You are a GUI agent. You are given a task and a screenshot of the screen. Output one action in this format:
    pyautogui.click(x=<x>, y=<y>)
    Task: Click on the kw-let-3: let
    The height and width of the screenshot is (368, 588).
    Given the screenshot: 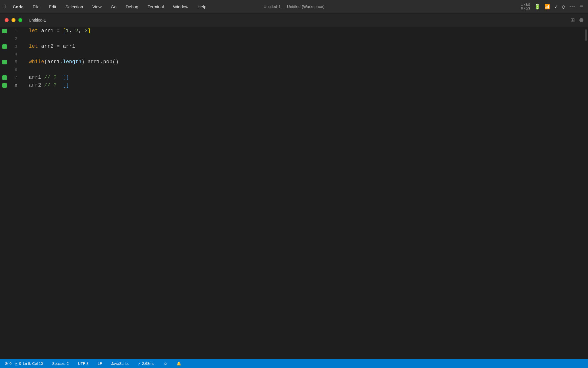 What is the action you would take?
    pyautogui.click(x=33, y=47)
    